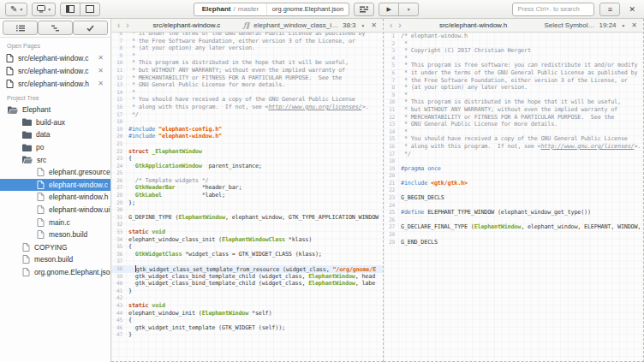  What do you see at coordinates (247, 306) in the screenshot?
I see `code-line: 43static void` at bounding box center [247, 306].